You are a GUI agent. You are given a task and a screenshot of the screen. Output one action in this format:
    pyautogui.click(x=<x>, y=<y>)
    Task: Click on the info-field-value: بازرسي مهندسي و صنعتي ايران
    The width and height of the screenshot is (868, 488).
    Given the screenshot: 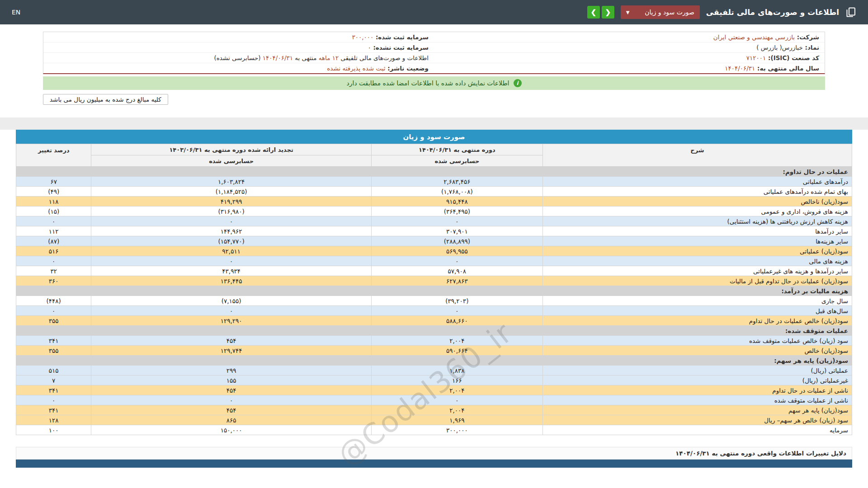 What is the action you would take?
    pyautogui.click(x=754, y=37)
    